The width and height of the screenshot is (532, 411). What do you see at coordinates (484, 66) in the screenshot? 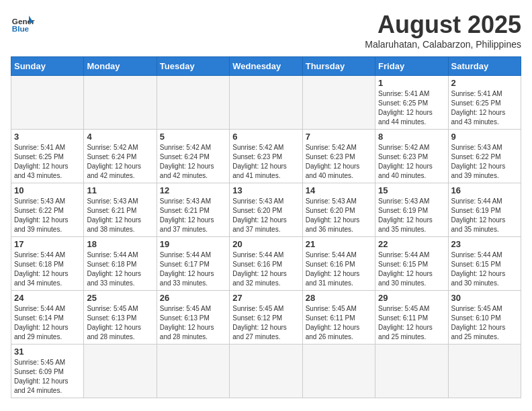
I see `weekday-header-saturday: Saturday` at bounding box center [484, 66].